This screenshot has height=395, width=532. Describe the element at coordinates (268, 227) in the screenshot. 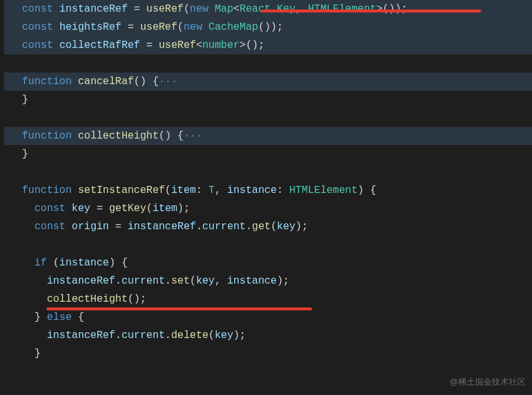

I see `code-line: const origin = instanceRef.current.get(k…` at that location.